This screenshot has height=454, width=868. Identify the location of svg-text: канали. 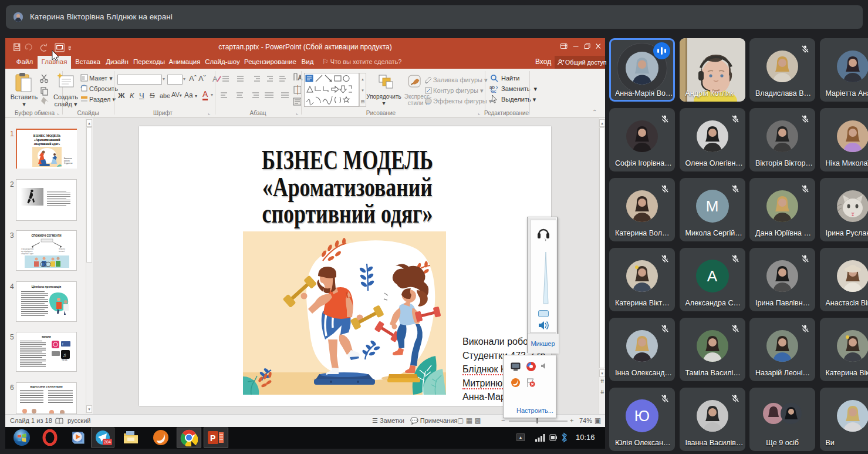
(46, 337).